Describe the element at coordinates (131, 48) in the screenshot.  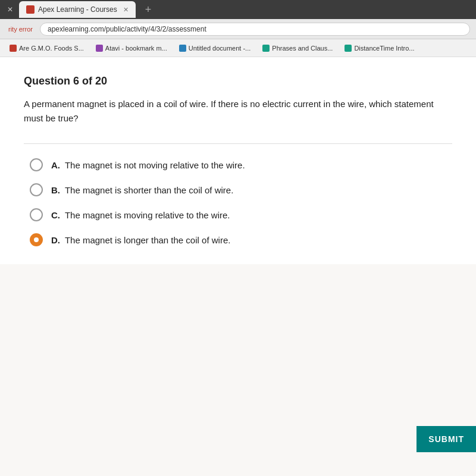
I see `bookmark-2: Atavi - bookmark m...` at that location.